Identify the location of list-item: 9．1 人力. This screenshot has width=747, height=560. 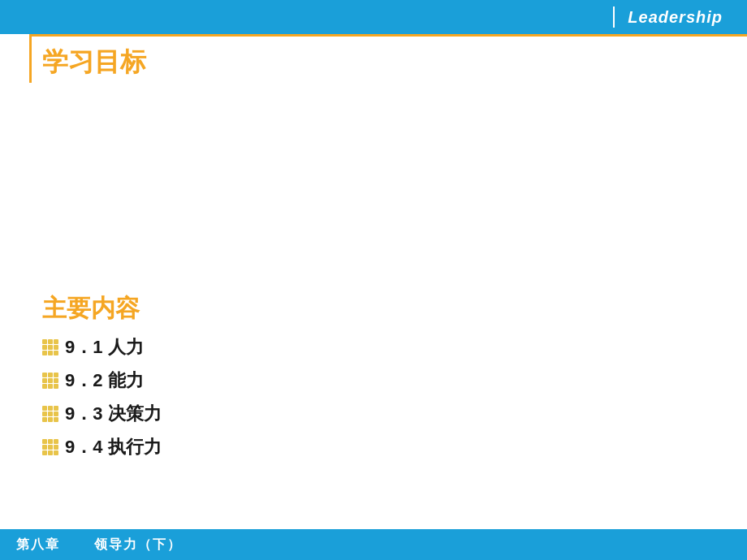
(102, 347).